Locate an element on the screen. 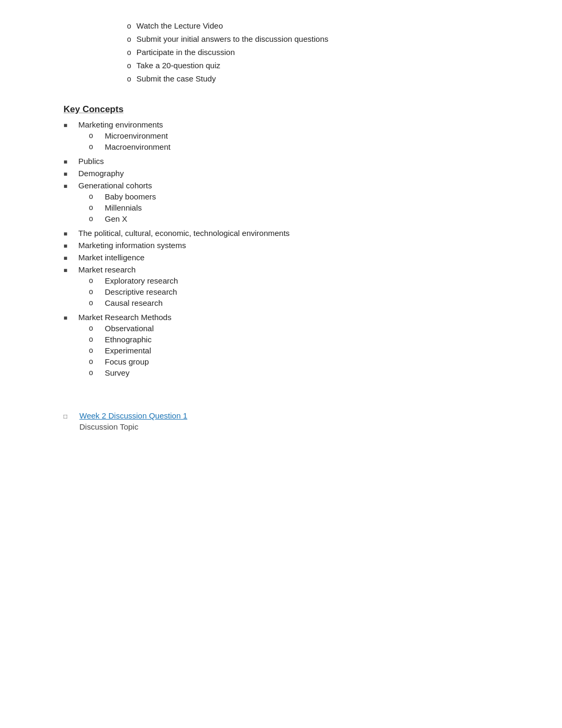  list-item: o Exploratory research is located at coordinates (310, 280).